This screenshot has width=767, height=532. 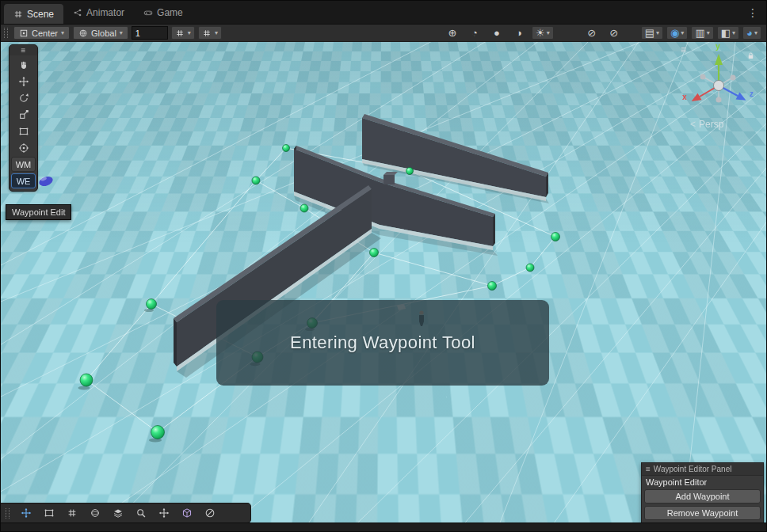 I want to click on bottom-tool-overlay, so click(x=126, y=513).